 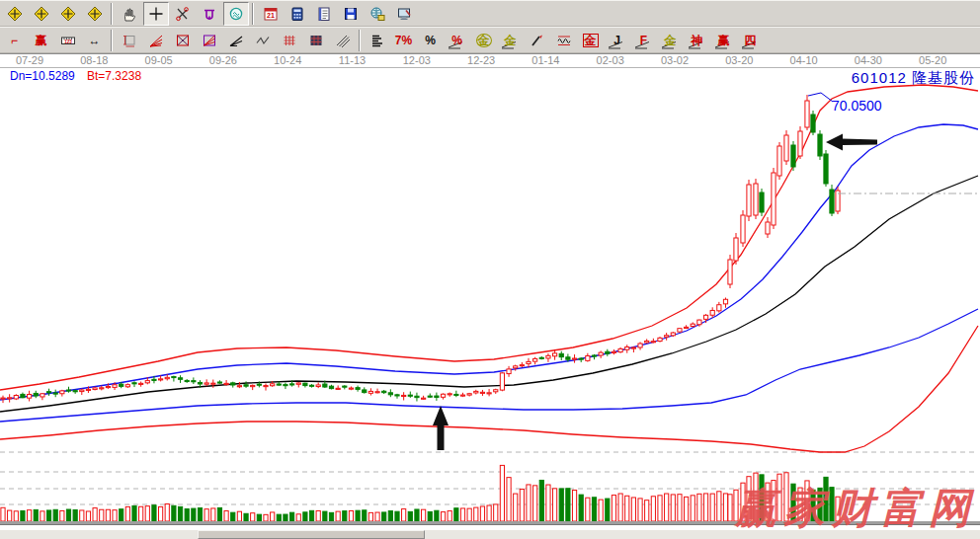 I want to click on indicator-bt-value: Bt=7.3238, so click(x=115, y=76).